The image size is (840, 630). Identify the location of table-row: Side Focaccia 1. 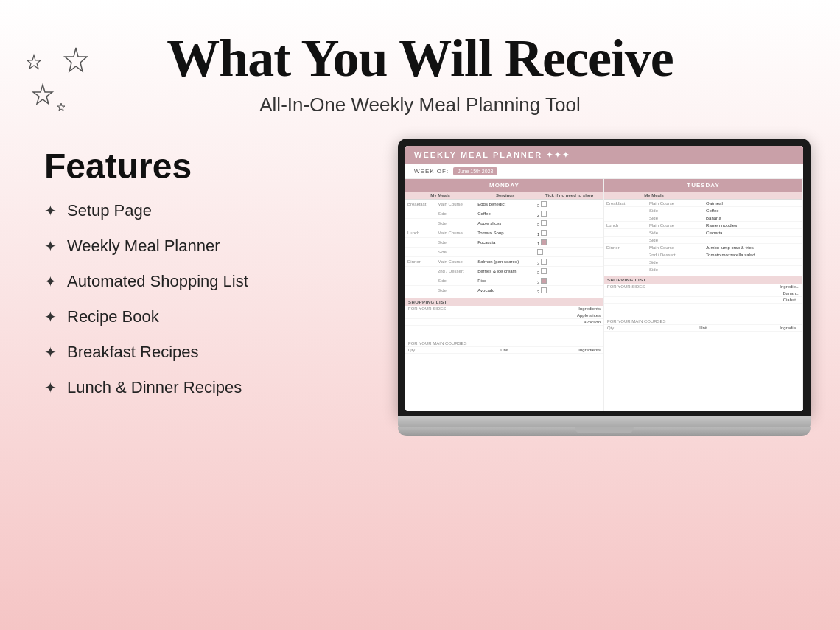
(504, 243).